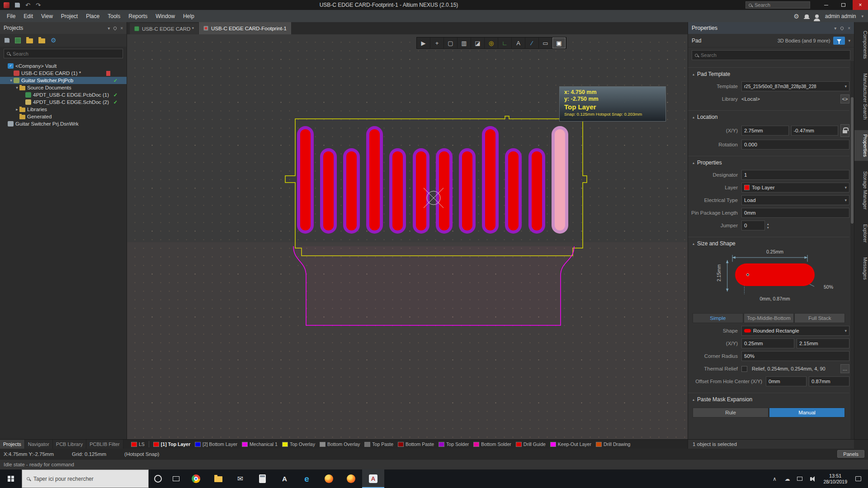  I want to click on taskbar-calculator, so click(262, 479).